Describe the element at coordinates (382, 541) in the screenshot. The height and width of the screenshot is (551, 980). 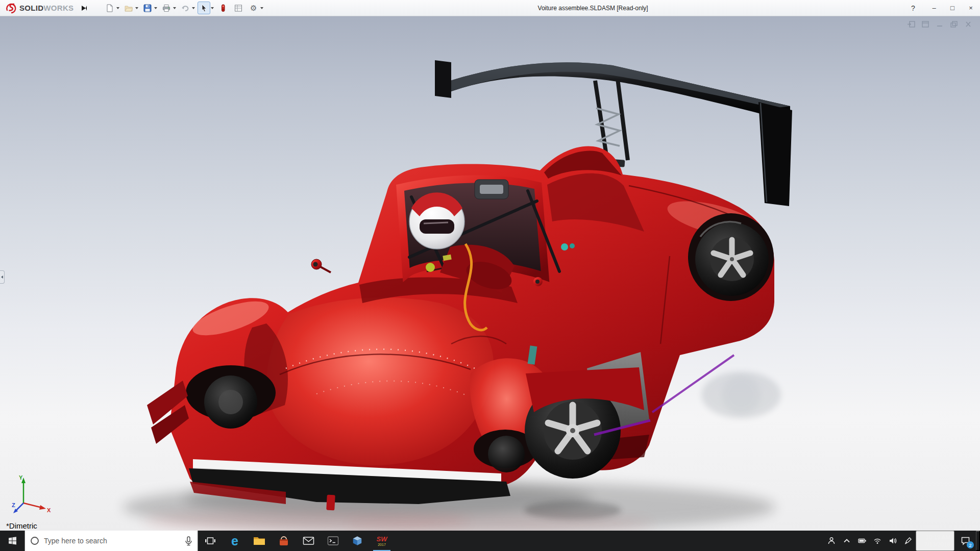
I see `solidworks-2017-icon: SW 2017` at that location.